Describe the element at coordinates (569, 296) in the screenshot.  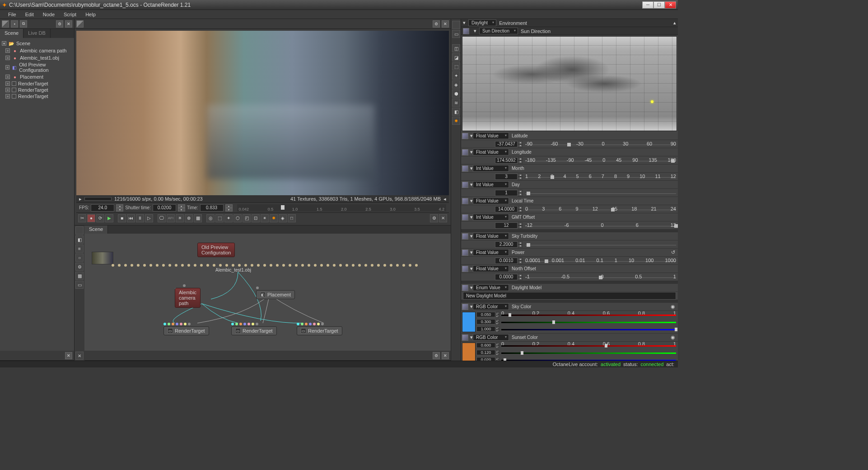
I see `model-select: New Daylight Model` at that location.